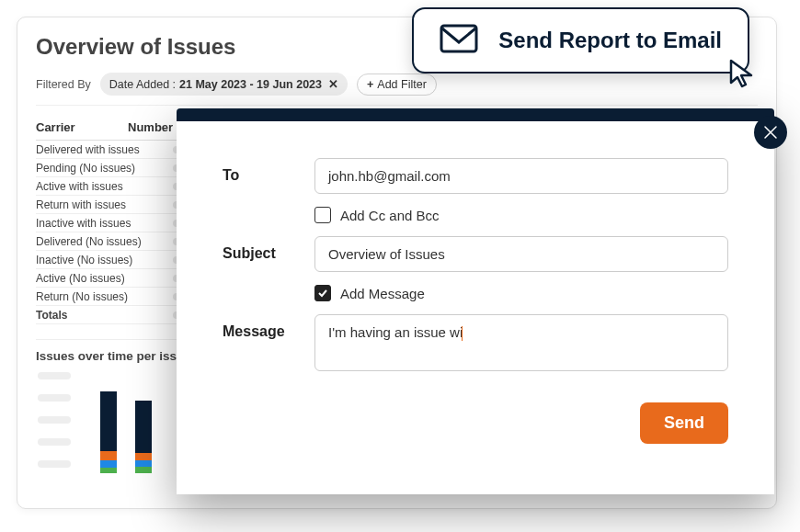  What do you see at coordinates (103, 278) in the screenshot?
I see `row-label: Active (No issues)` at bounding box center [103, 278].